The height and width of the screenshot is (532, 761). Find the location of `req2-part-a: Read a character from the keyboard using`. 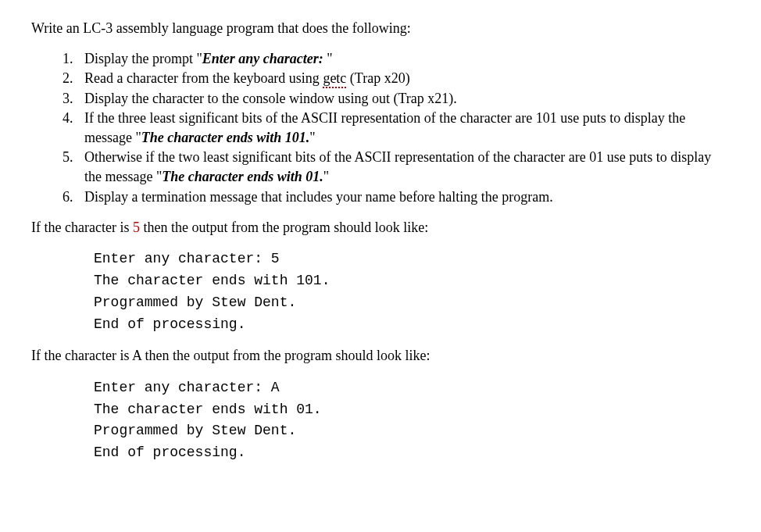

req2-part-a: Read a character from the keyboard using is located at coordinates (203, 78).